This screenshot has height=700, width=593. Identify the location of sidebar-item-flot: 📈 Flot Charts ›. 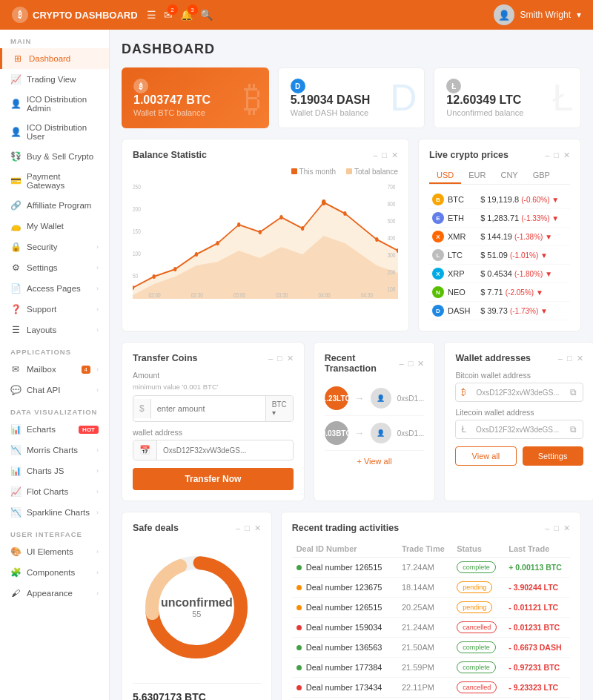
(55, 492).